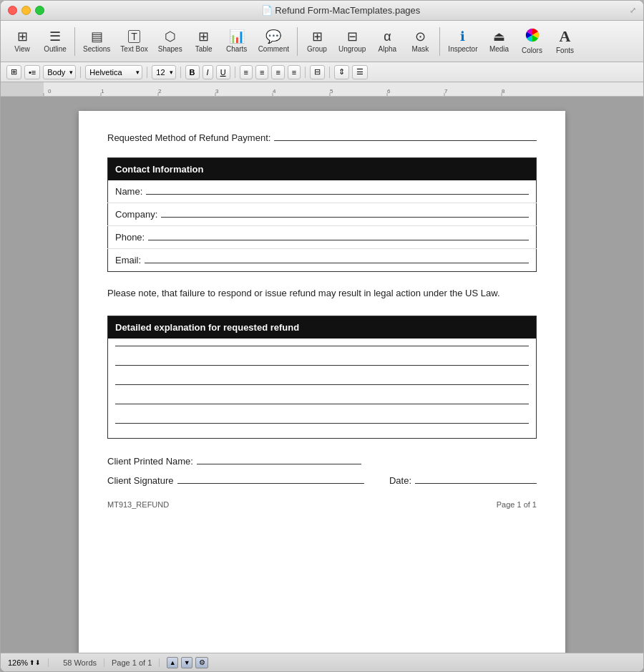  I want to click on ruler: 0 1 2 3 4 5 6 7 8, so click(322, 89).